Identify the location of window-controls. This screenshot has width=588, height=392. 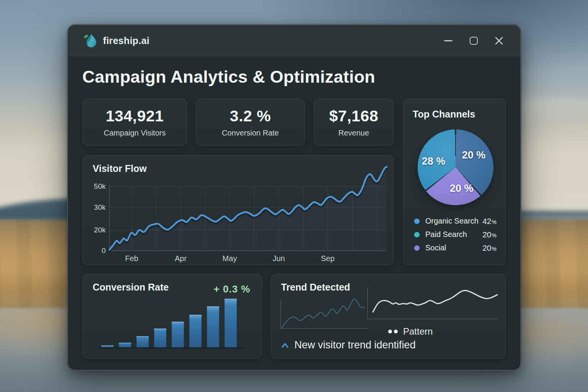
(474, 41).